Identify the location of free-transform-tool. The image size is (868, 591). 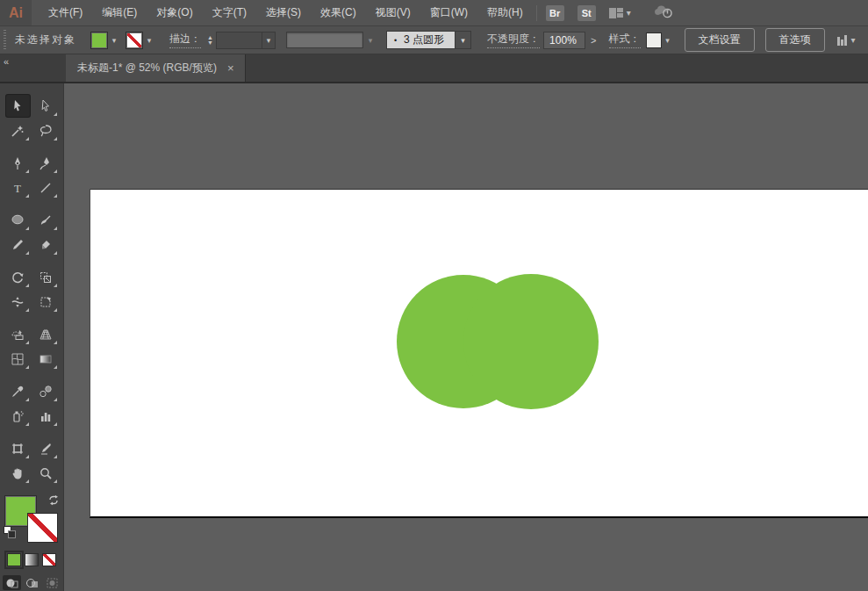
(46, 302).